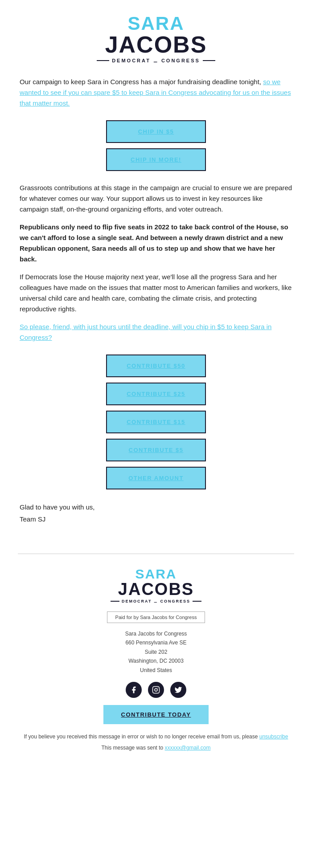 This screenshot has height=868, width=312. What do you see at coordinates (156, 199) in the screenshot?
I see `para1: Grassroots contributions at this stage i…` at bounding box center [156, 199].